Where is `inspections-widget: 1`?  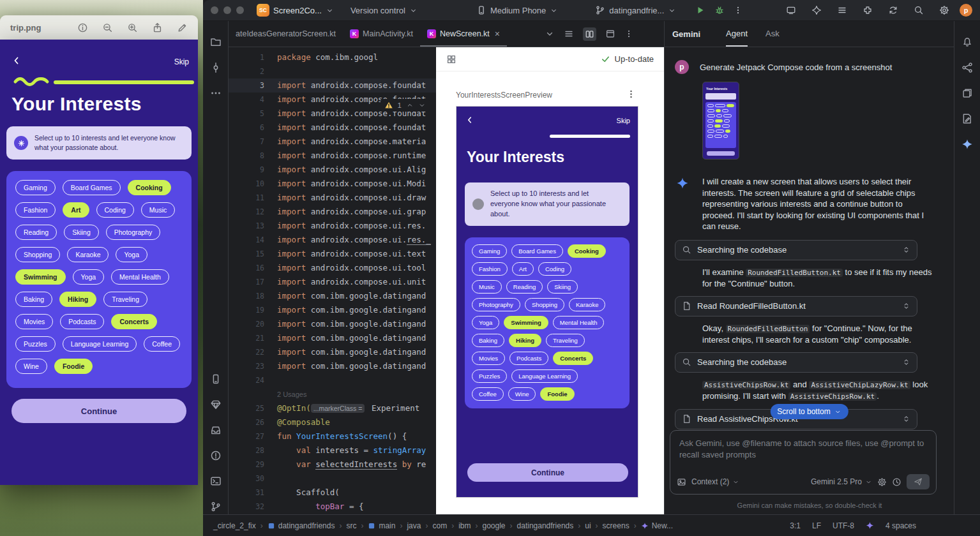
inspections-widget: 1 is located at coordinates (405, 105).